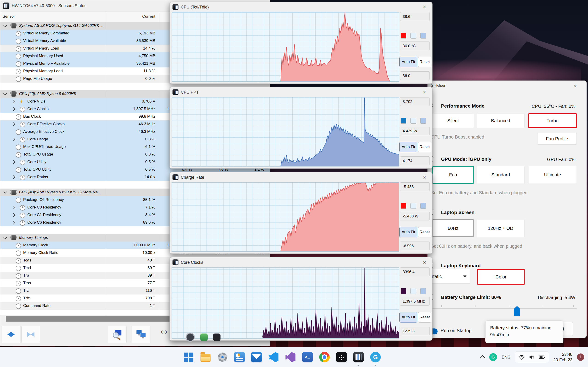 This screenshot has width=588, height=367. I want to click on settings-button, so click(223, 357).